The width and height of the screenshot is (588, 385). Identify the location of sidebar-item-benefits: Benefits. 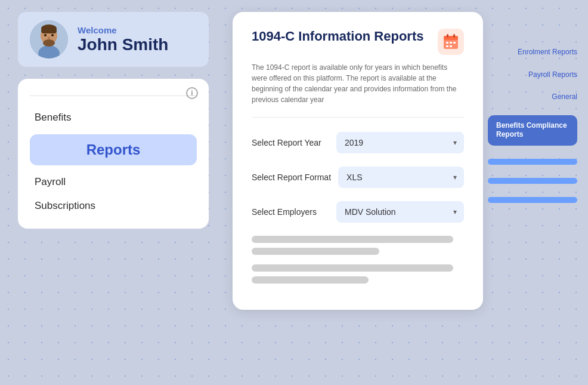
(113, 118).